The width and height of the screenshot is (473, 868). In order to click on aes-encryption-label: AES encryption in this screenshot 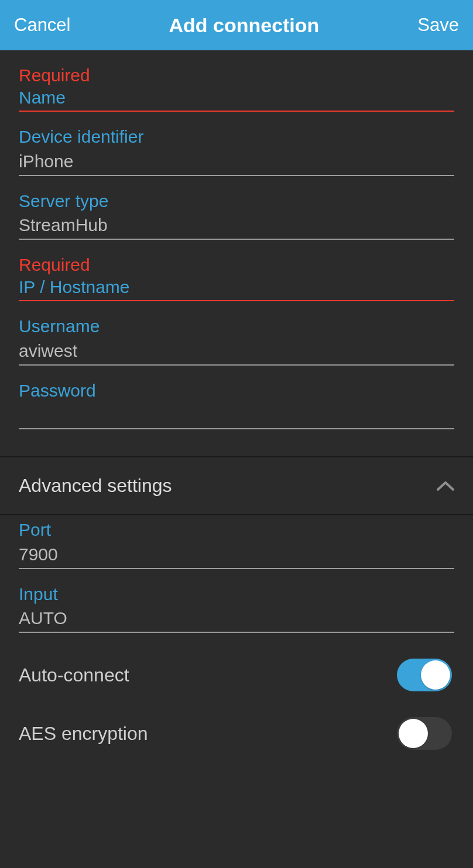, I will do `click(83, 733)`.